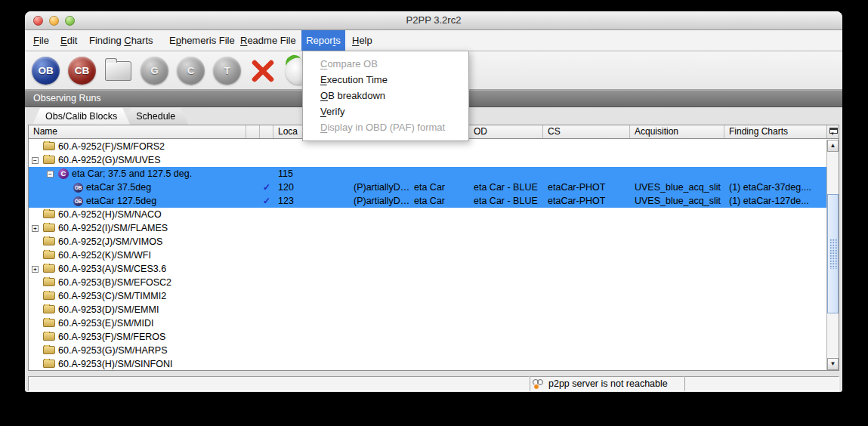 The width and height of the screenshot is (868, 426). I want to click on row-label: etaCar 37.5deg, so click(119, 187).